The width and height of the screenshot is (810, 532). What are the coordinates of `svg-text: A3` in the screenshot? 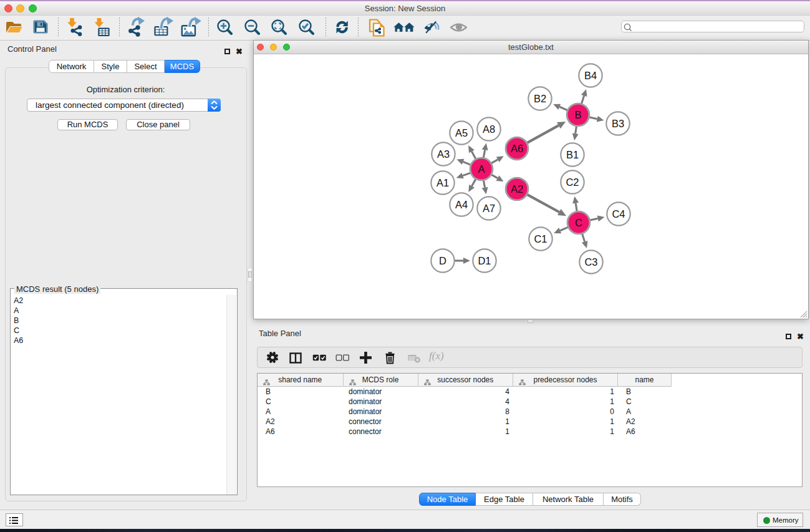 It's located at (443, 154).